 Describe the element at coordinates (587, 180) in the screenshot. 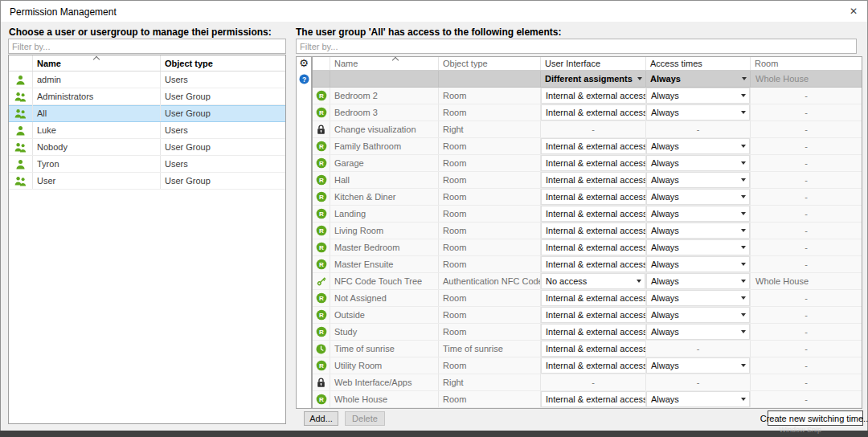

I see `element-row: RHallRoomInternal & external accessAlway…` at that location.